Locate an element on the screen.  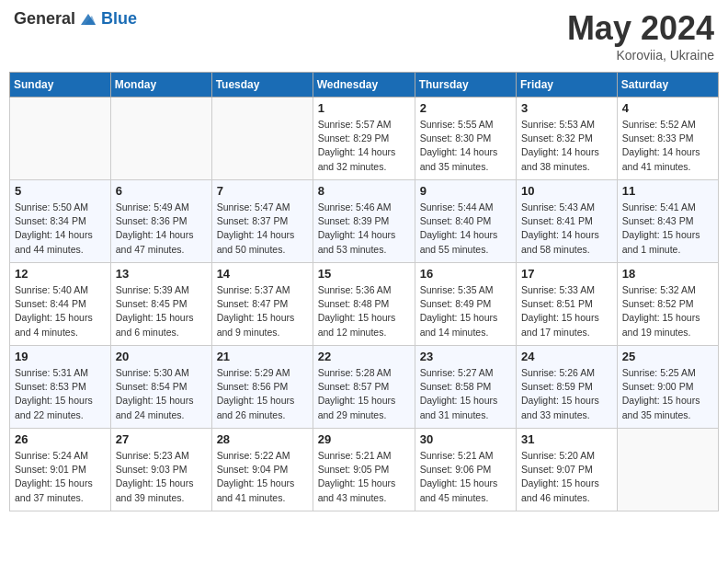
day-number: 16 is located at coordinates (465, 274).